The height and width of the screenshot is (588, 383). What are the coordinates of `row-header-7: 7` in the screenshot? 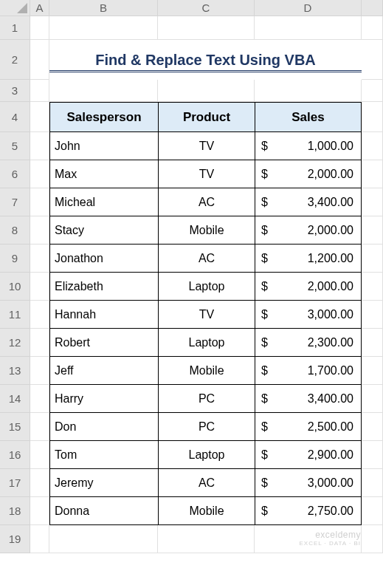 It's located at (15, 202).